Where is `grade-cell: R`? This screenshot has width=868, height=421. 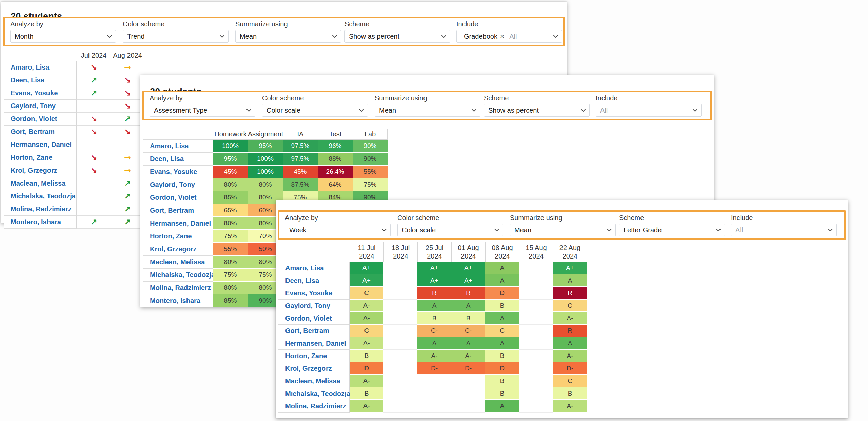 grade-cell: R is located at coordinates (434, 293).